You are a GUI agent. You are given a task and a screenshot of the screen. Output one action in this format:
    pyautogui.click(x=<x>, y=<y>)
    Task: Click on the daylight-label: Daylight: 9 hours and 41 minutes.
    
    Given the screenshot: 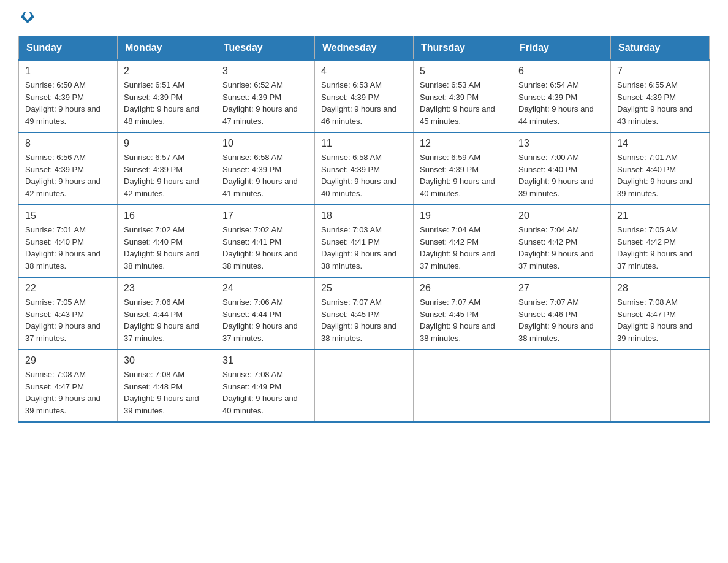 What is the action you would take?
    pyautogui.click(x=260, y=188)
    